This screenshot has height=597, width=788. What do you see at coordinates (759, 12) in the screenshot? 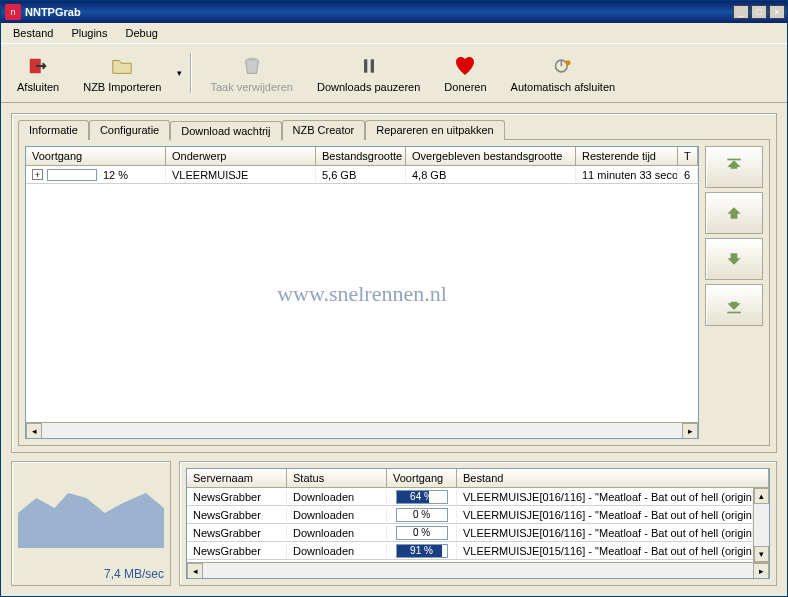
I see `maximize-button: □` at bounding box center [759, 12].